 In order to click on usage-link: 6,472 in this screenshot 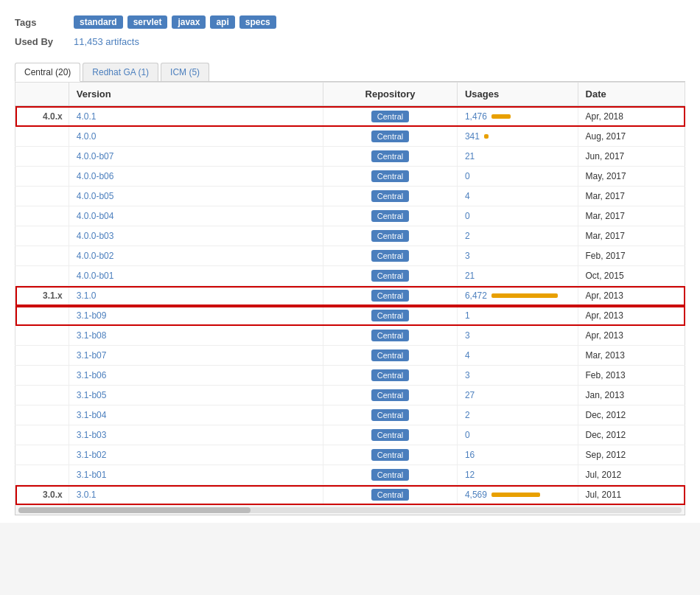, I will do `click(476, 296)`.